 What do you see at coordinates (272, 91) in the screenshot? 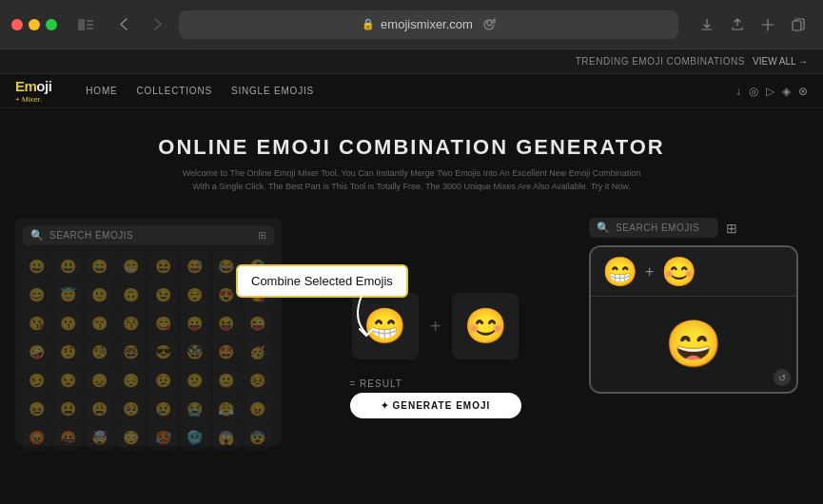
I see `nav-single-emojis: SINGLE EMOJIS` at bounding box center [272, 91].